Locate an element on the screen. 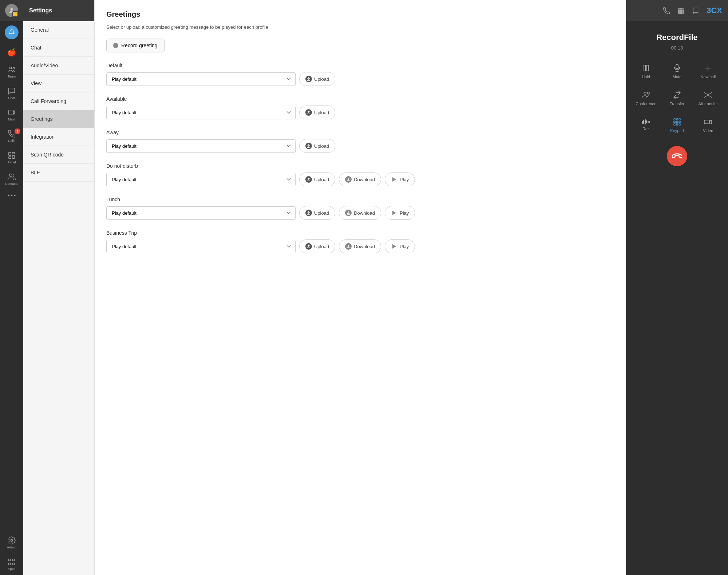 This screenshot has height=575, width=728. meet-icon is located at coordinates (12, 112).